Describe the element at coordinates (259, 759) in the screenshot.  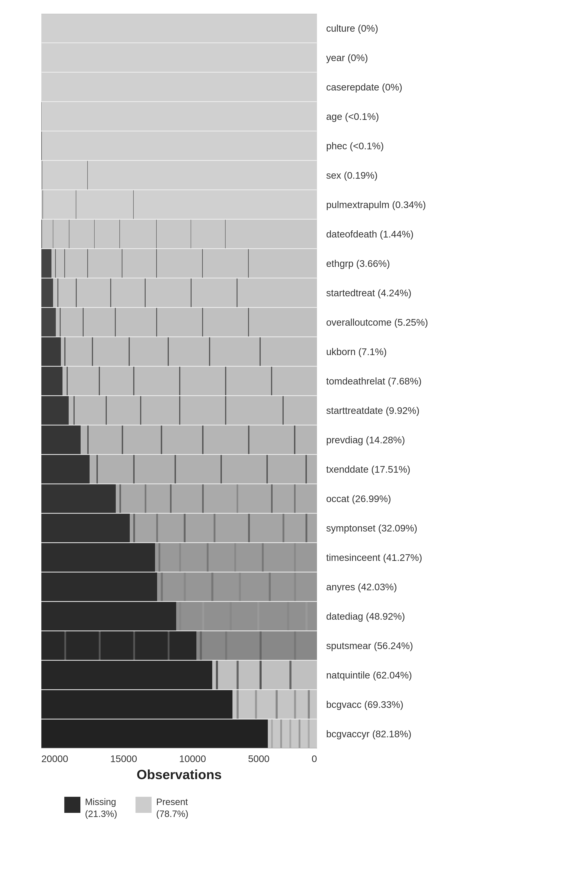
I see `x-label-5000: 5000` at that location.